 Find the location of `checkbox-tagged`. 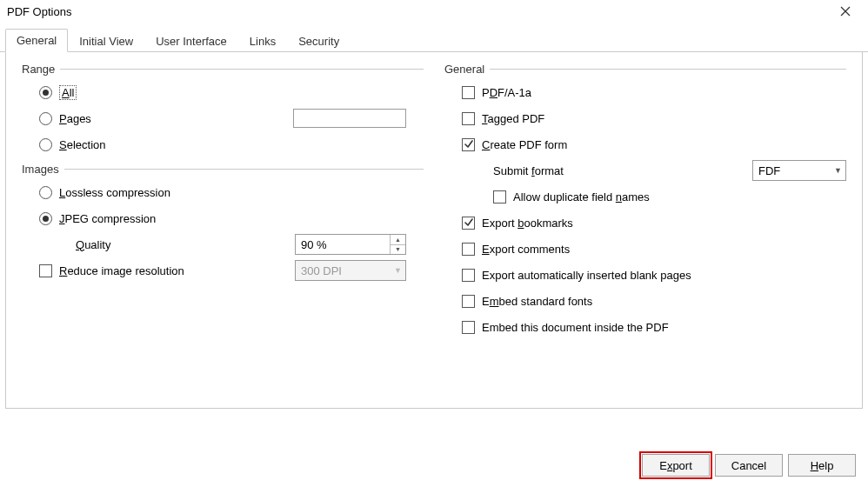

checkbox-tagged is located at coordinates (468, 118).